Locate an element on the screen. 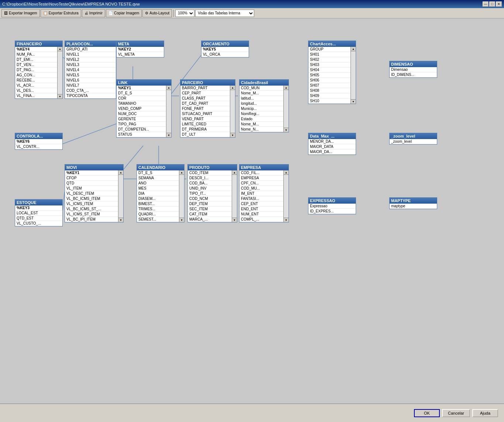 Image resolution: width=504 pixels, height=422 pixels. table-row: DT_E_S is located at coordinates (158, 173).